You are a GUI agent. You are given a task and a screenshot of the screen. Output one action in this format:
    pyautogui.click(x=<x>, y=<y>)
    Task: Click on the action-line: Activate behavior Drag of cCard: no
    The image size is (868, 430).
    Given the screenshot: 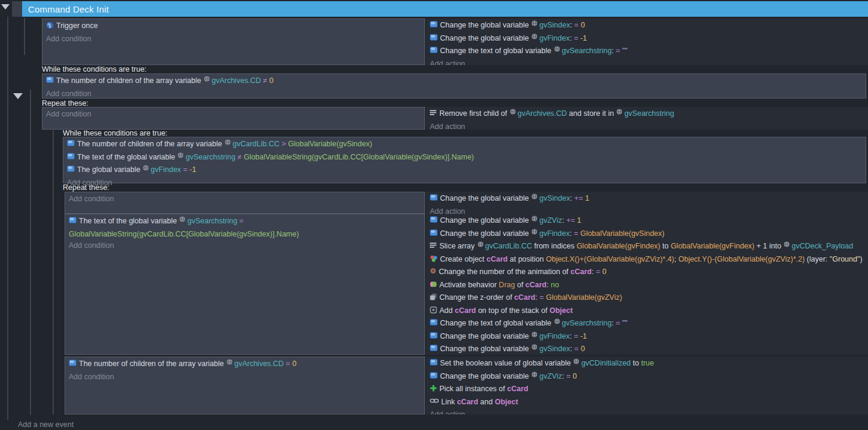 What is the action you would take?
    pyautogui.click(x=647, y=286)
    